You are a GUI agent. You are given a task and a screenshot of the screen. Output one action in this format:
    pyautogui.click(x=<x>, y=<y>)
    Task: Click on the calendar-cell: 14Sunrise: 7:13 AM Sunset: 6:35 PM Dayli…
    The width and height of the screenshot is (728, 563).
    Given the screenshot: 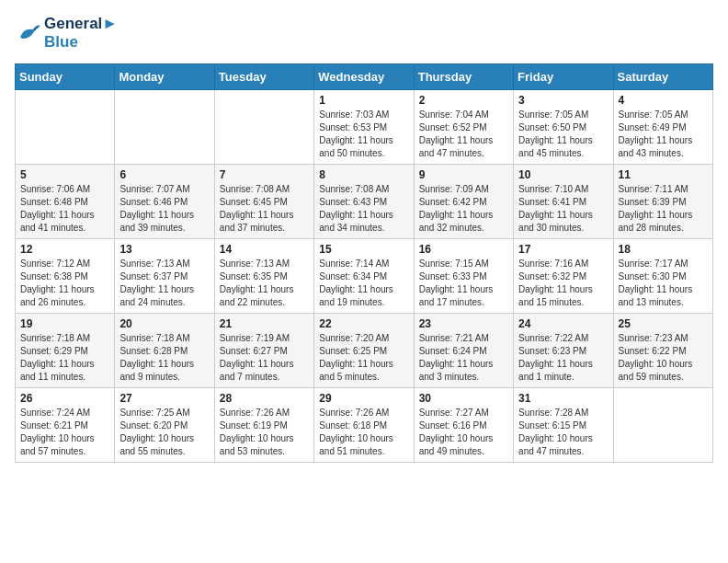 What is the action you would take?
    pyautogui.click(x=264, y=276)
    